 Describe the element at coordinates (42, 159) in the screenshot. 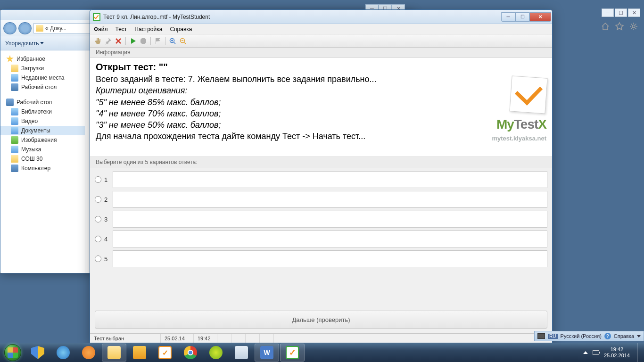

I see `nav-sosh30: СОШ 30` at that location.